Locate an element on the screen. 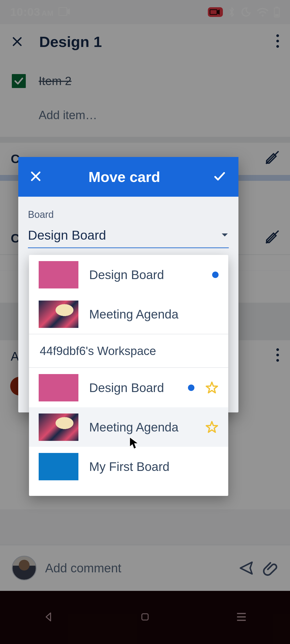 This screenshot has height=644, width=290. board-option-label: My First Board is located at coordinates (154, 467).